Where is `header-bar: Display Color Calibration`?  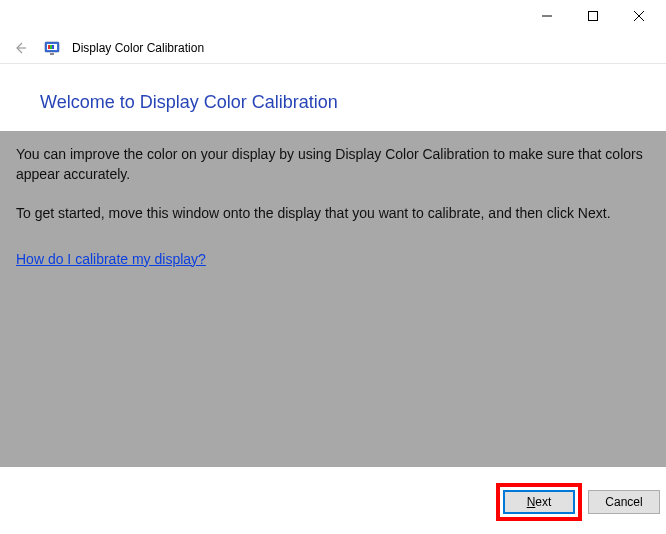 header-bar: Display Color Calibration is located at coordinates (333, 48).